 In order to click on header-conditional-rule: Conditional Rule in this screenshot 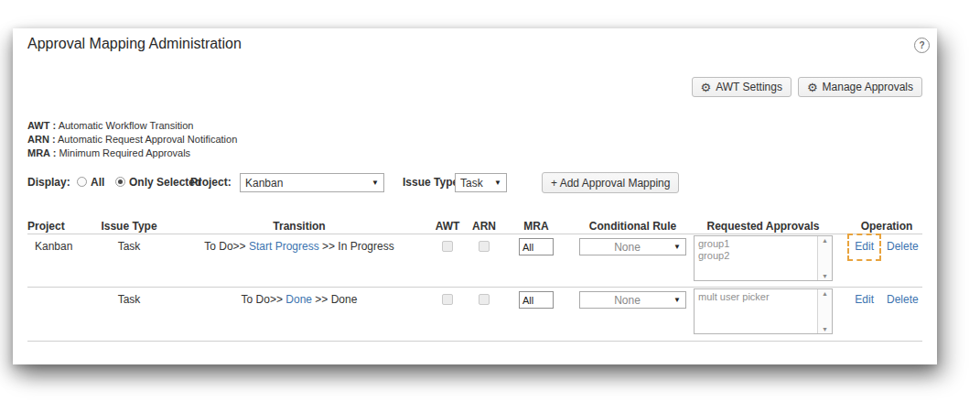, I will do `click(633, 226)`.